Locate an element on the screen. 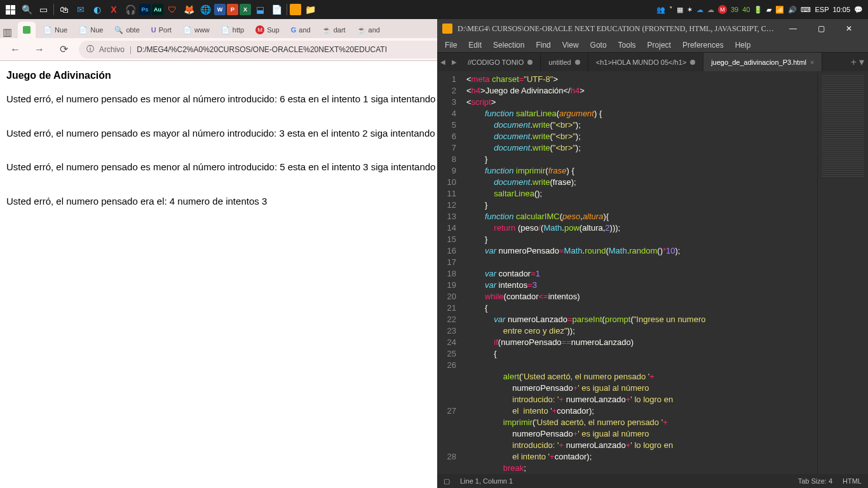  onedrive-icon: ☁ is located at coordinates (700, 10).